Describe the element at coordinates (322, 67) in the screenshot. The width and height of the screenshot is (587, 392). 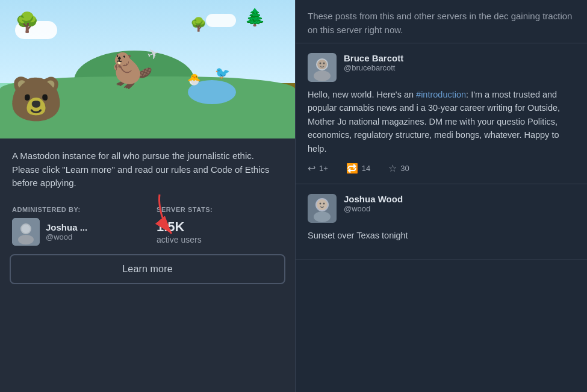
I see `avatar-bruce` at that location.